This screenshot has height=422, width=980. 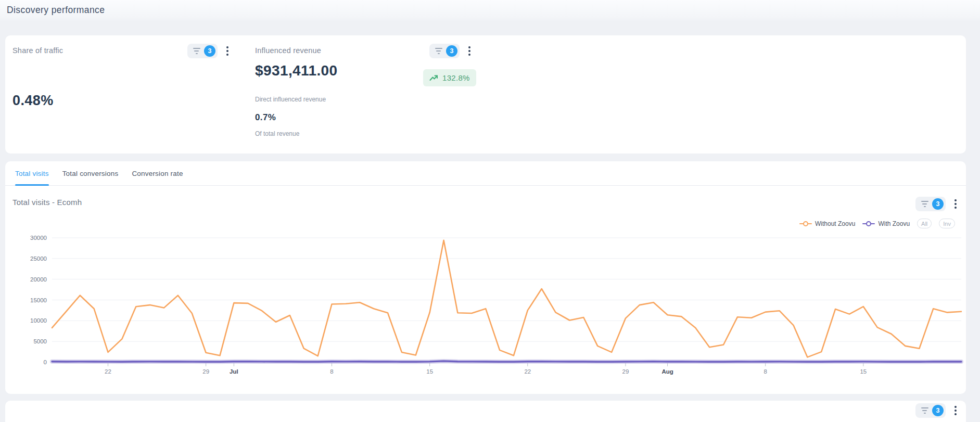 I want to click on chart-controls: 3, so click(x=937, y=204).